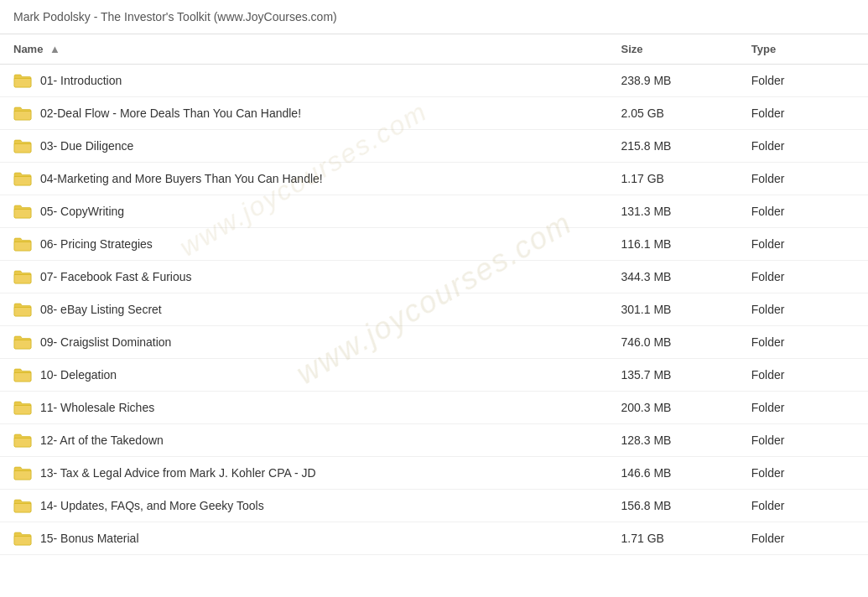 The image size is (868, 597). What do you see at coordinates (304, 146) in the screenshot?
I see `name-cell: 03- Due Diligence` at bounding box center [304, 146].